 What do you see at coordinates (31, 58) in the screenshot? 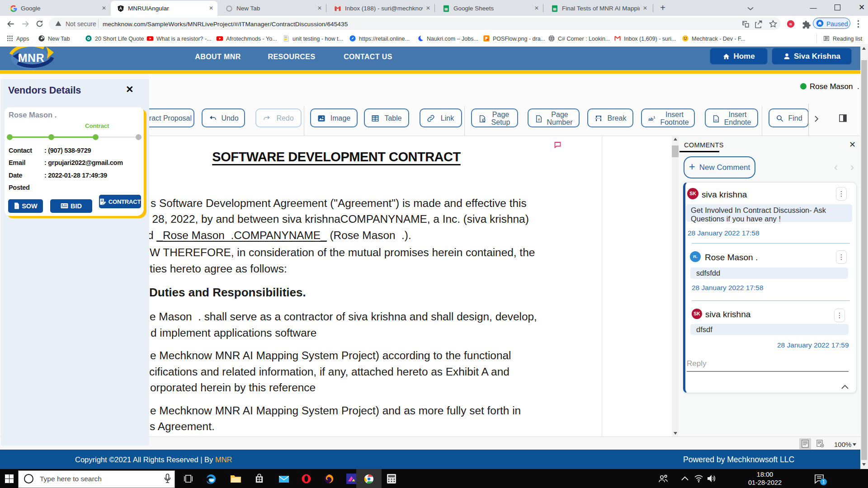
I see `svg-text: MNR` at bounding box center [31, 58].